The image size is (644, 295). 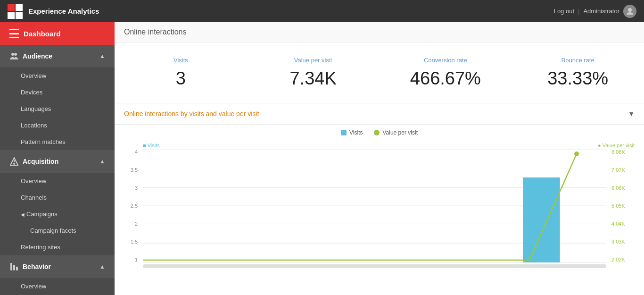 I want to click on app-logo, so click(x=15, y=11).